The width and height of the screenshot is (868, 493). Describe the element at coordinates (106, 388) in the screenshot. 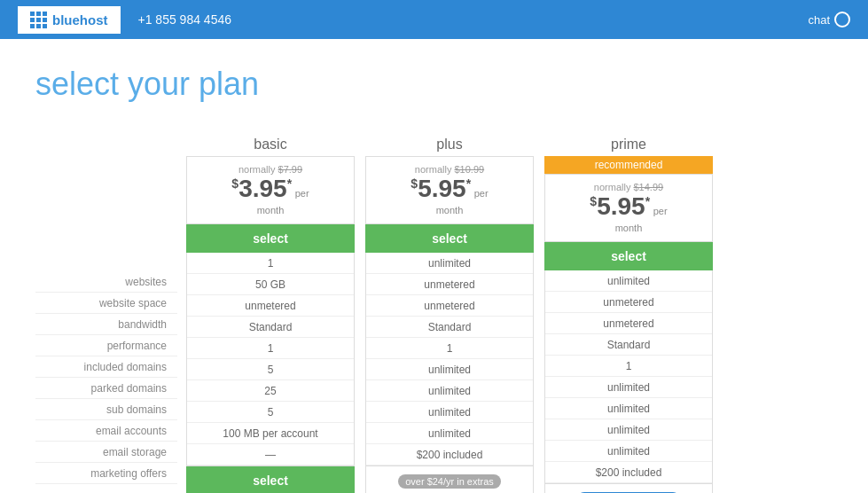

I see `label-parked-domains: parked domains` at that location.